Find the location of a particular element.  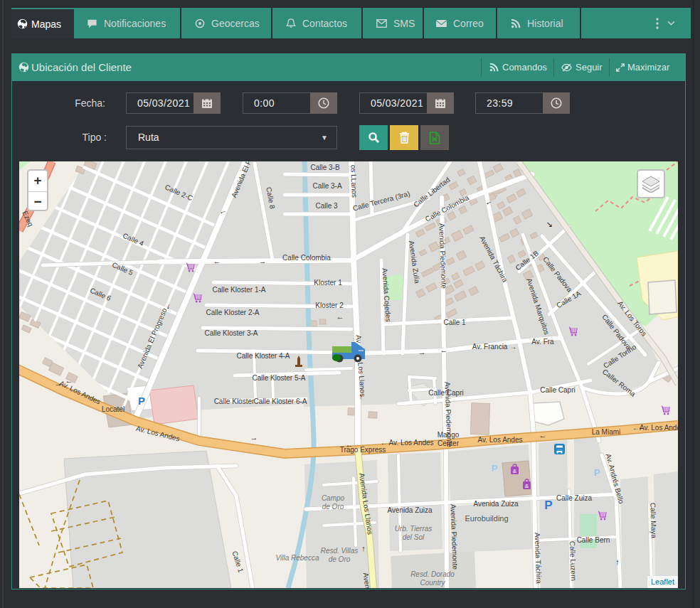

svg-text: Calle Kloster 1-A is located at coordinates (239, 290).